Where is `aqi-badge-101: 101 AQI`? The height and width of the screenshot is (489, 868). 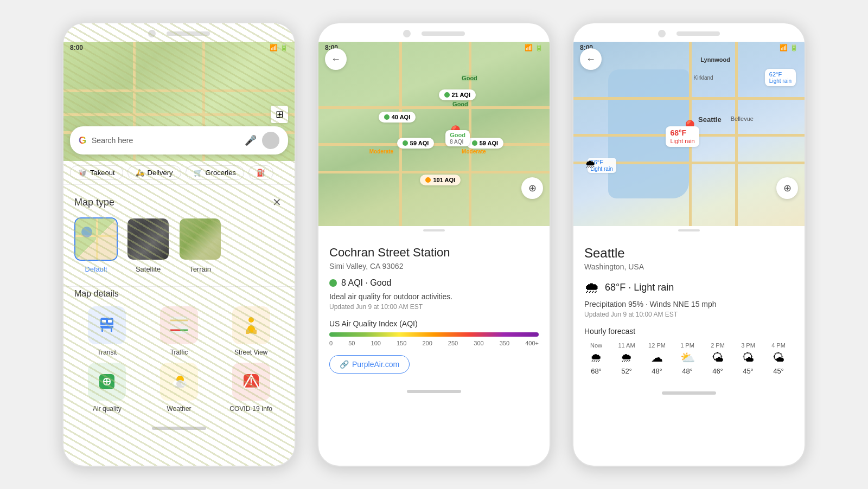
aqi-badge-101: 101 AQI is located at coordinates (441, 180).